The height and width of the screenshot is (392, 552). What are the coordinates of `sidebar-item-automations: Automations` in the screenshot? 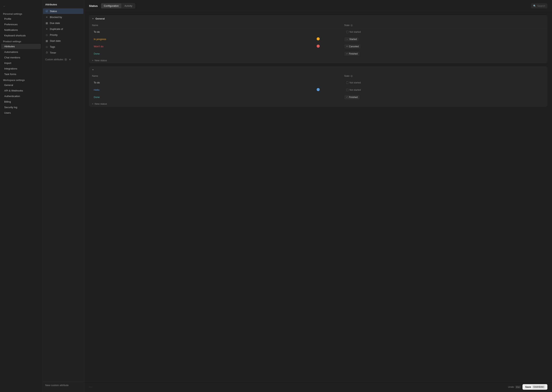 It's located at (21, 52).